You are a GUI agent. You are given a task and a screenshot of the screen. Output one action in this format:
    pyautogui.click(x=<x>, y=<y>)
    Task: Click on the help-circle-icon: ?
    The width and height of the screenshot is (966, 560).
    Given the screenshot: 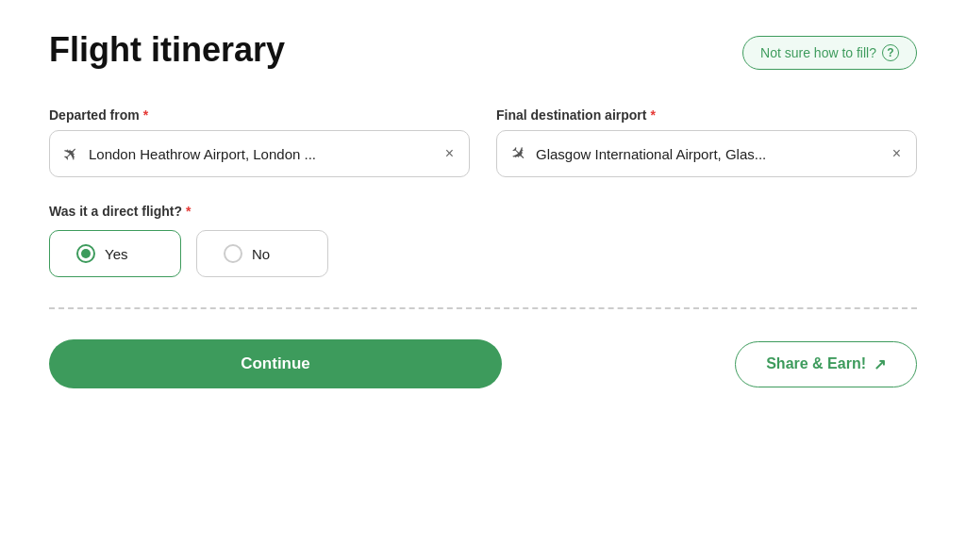 What is the action you would take?
    pyautogui.click(x=891, y=53)
    